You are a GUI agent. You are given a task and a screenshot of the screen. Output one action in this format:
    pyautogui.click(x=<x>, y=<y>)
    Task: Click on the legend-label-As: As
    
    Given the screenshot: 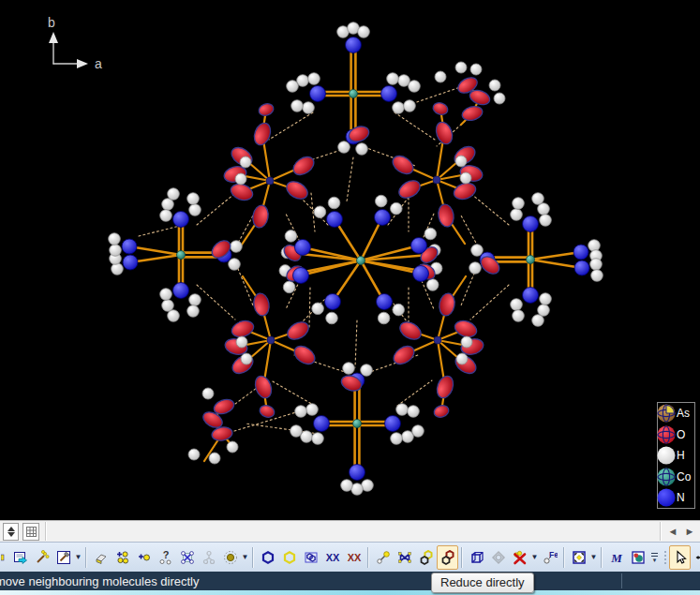 What is the action you would take?
    pyautogui.click(x=683, y=413)
    